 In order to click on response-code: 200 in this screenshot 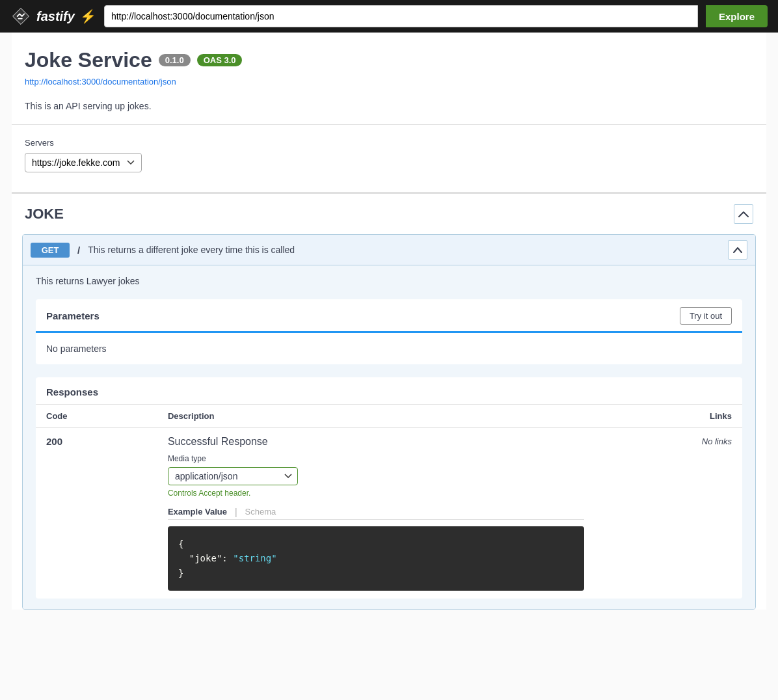, I will do `click(55, 441)`.